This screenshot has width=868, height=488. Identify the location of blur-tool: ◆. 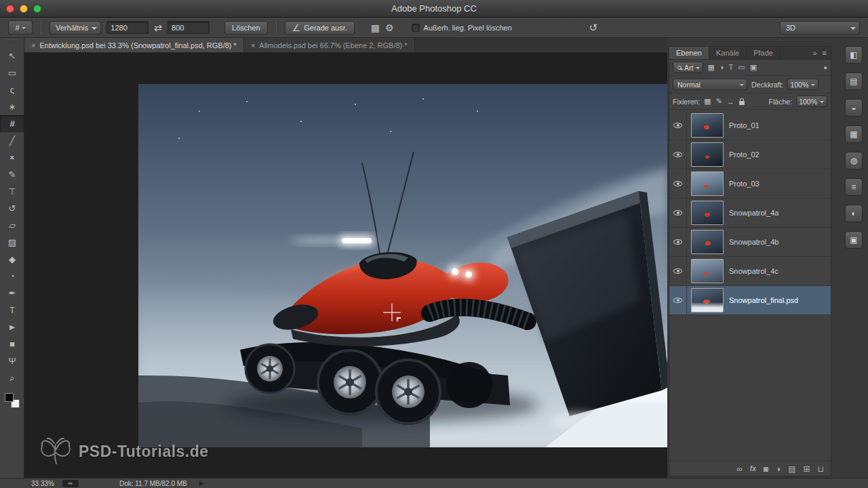
(12, 259).